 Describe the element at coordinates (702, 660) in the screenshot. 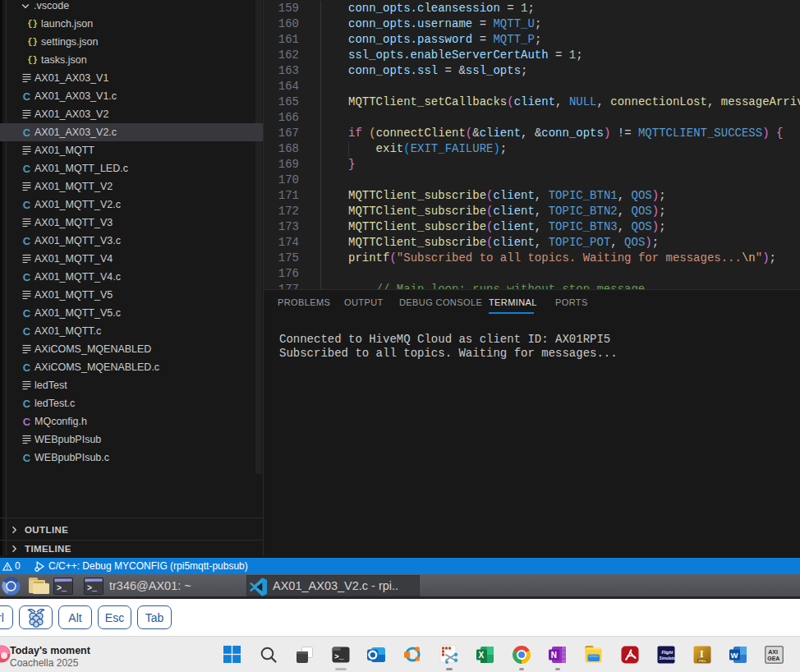

I see `svg-text: PRO` at that location.